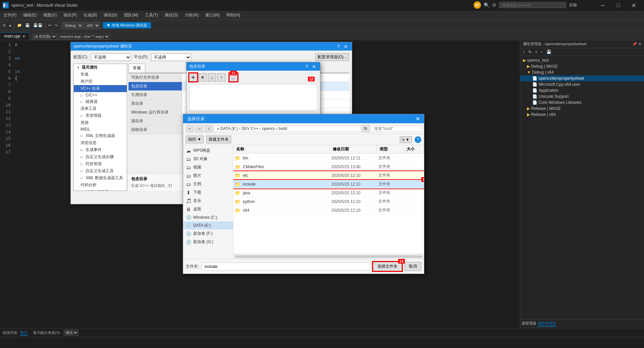 This screenshot has height=348, width=644. What do you see at coordinates (338, 47) in the screenshot?
I see `prop-sheet-help-btn: ?` at bounding box center [338, 47].